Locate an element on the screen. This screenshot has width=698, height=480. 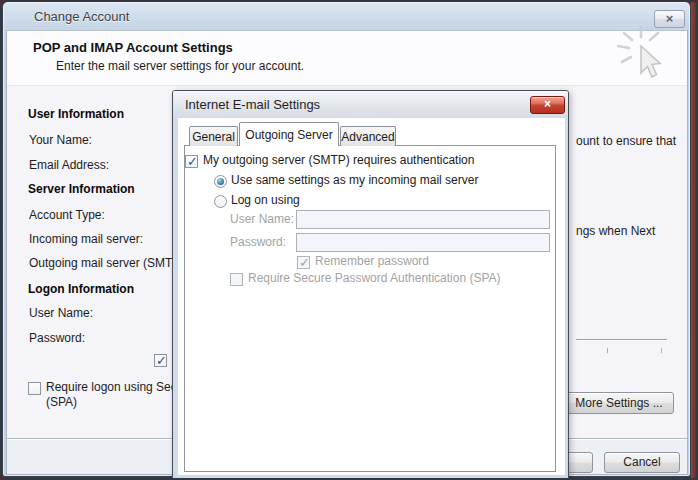
remember-password-checkbox is located at coordinates (304, 262).